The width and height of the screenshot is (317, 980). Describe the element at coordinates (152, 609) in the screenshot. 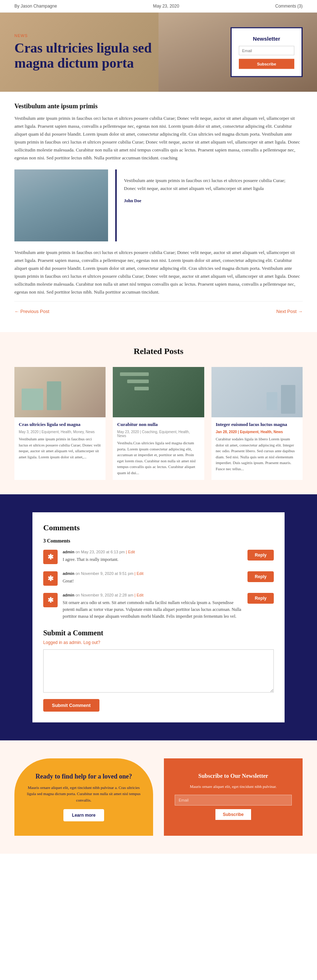

I see `comment-text-3: Sit ornare arcu odio ut sem. Sit amet co…` at that location.